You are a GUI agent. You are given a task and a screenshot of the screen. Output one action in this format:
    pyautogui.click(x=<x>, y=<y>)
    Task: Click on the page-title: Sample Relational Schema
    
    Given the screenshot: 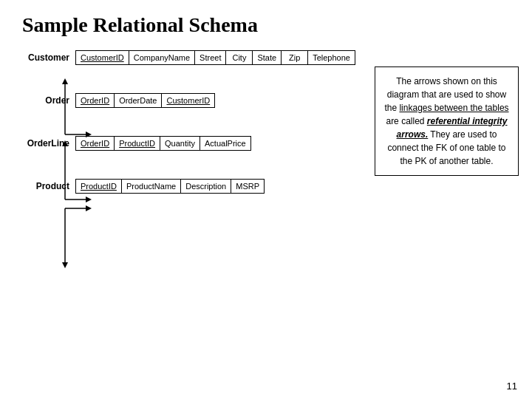 What is the action you would take?
    pyautogui.click(x=266, y=25)
    